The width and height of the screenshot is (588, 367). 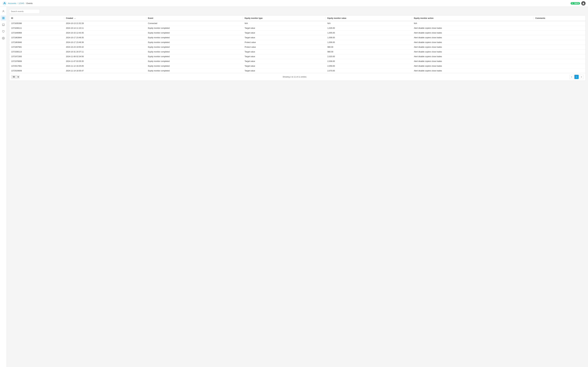 What do you see at coordinates (16, 77) in the screenshot?
I see `page-size-dropdown: 102550100` at bounding box center [16, 77].